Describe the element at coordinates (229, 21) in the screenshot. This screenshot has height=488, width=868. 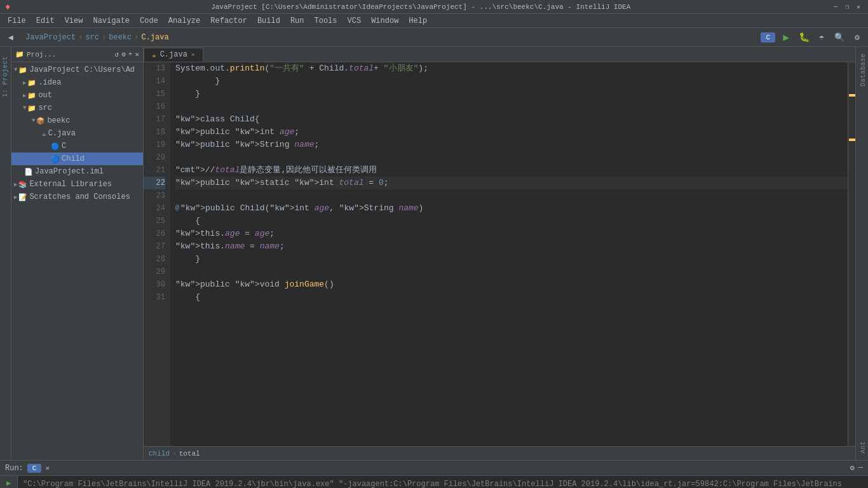
I see `menu-refactor: Refactor` at that location.